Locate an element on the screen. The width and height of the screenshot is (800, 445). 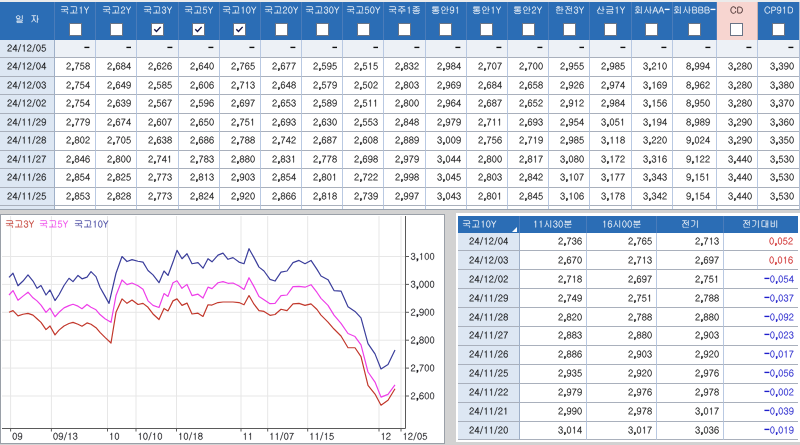
rt-header-전기 is located at coordinates (690, 224).